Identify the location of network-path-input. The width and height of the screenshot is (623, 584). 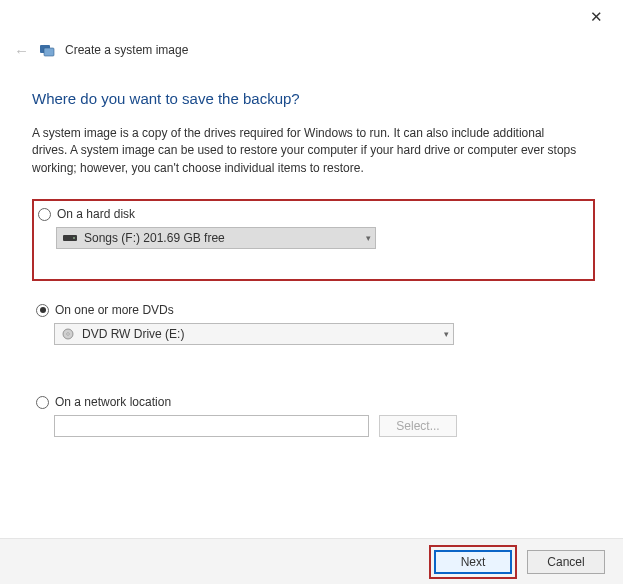
(212, 426).